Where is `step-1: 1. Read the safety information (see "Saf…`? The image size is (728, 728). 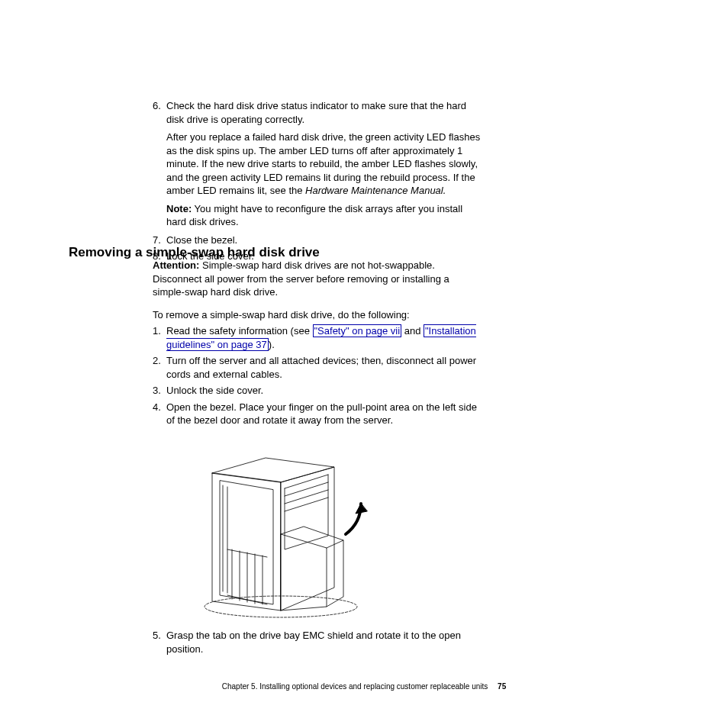 step-1: 1. Read the safety information (see "Saf… is located at coordinates (317, 337).